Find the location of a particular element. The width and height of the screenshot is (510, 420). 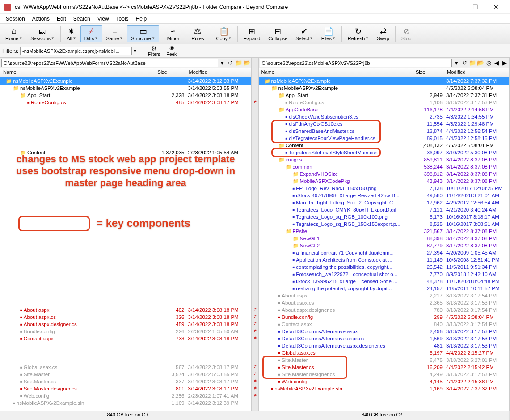

menu-actions: Actions is located at coordinates (41, 19).